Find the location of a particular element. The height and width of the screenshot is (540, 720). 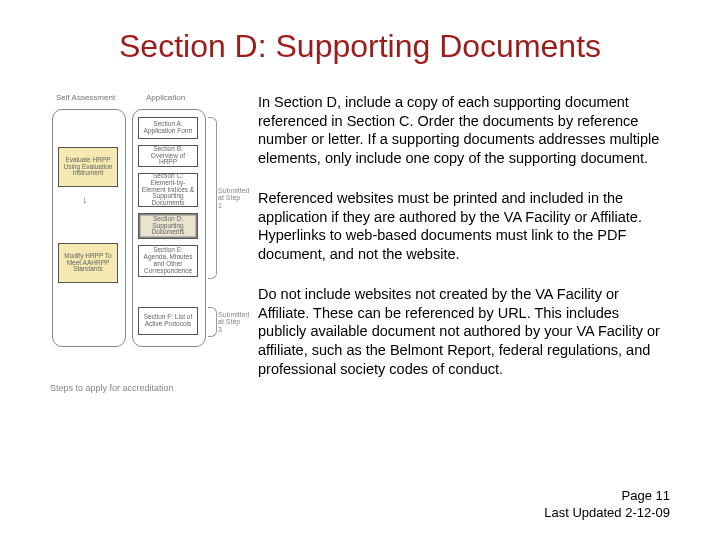

diagram-box: Modify HRPP To Meet AAHRPP Standards is located at coordinates (88, 263).